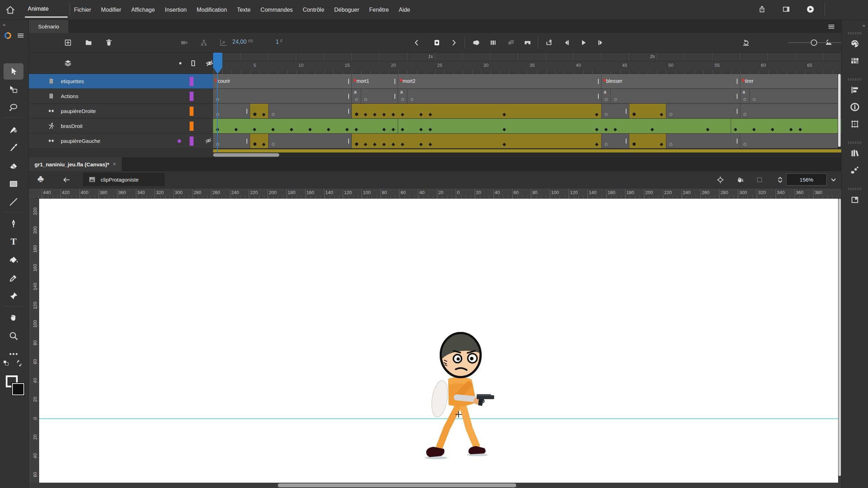  What do you see at coordinates (15, 386) in the screenshot?
I see `stroke-fill-swatches` at bounding box center [15, 386].